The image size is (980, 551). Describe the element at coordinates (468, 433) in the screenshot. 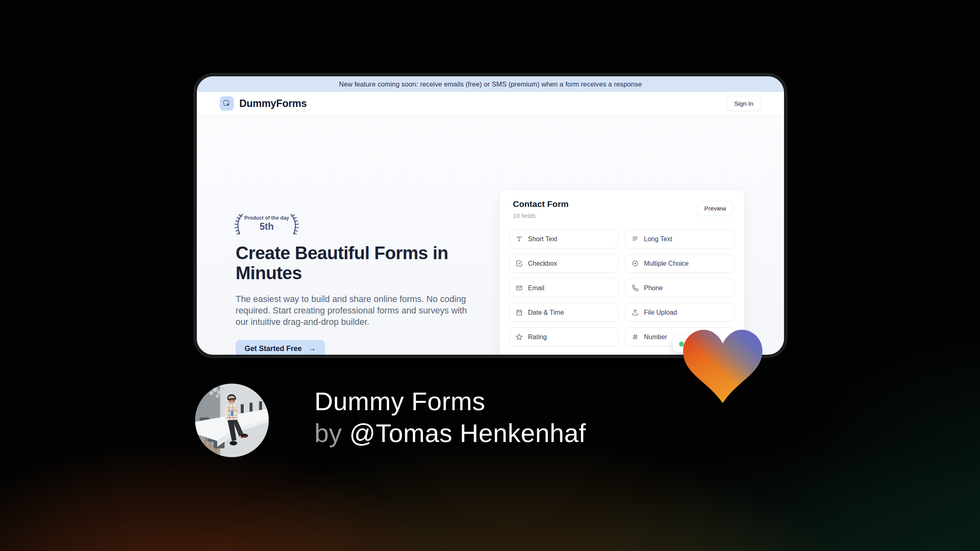

I see `caption-author: @Tomas Henkenhaf` at that location.